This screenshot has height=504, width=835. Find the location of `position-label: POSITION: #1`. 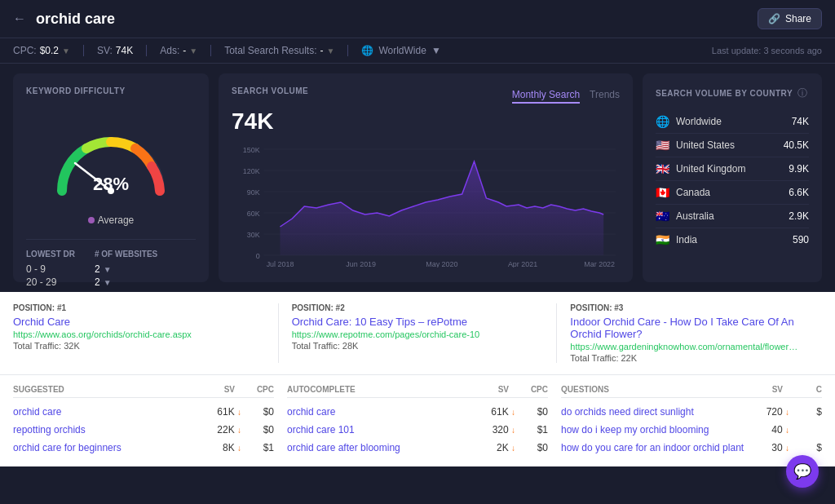

position-label: POSITION: #1 is located at coordinates (139, 308).